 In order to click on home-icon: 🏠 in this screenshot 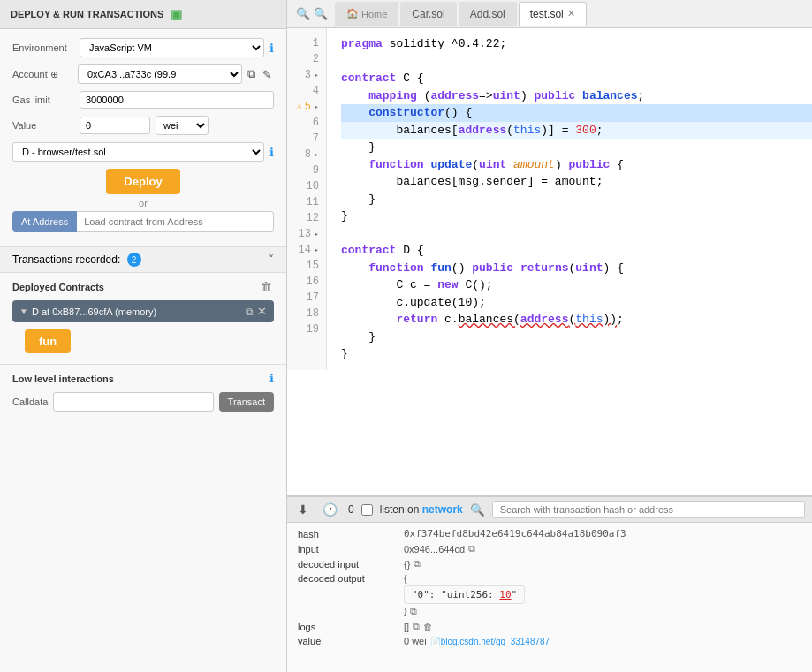, I will do `click(353, 14)`.